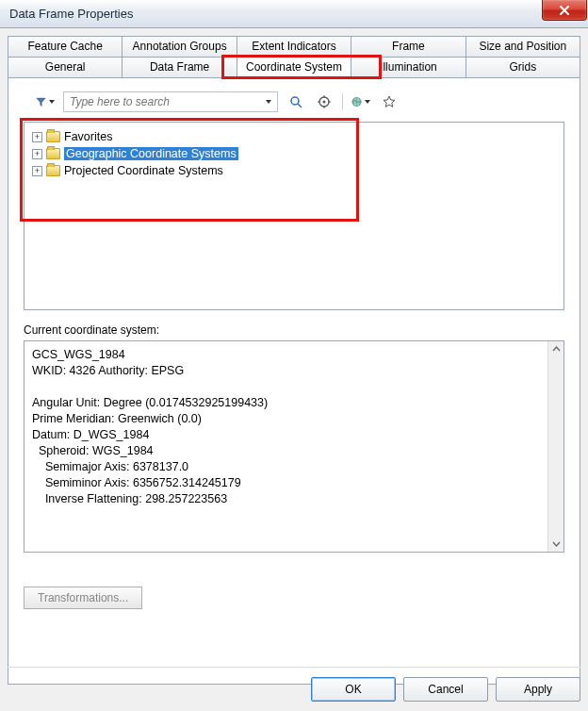 The width and height of the screenshot is (588, 711). Describe the element at coordinates (294, 57) in the screenshot. I see `tabstrip: Feature Cache Annotation Groups Extent I…` at that location.